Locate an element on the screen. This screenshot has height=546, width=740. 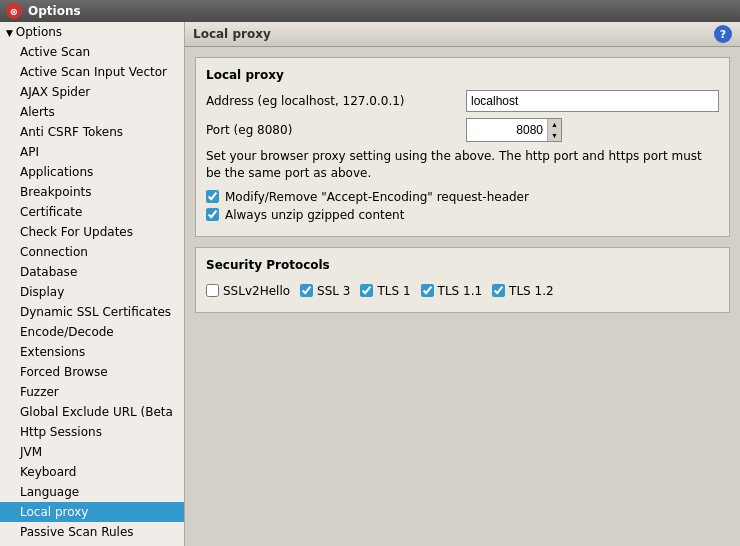
sidebar-item-global-exclude: Global Exclude URL (Beta is located at coordinates (92, 412).